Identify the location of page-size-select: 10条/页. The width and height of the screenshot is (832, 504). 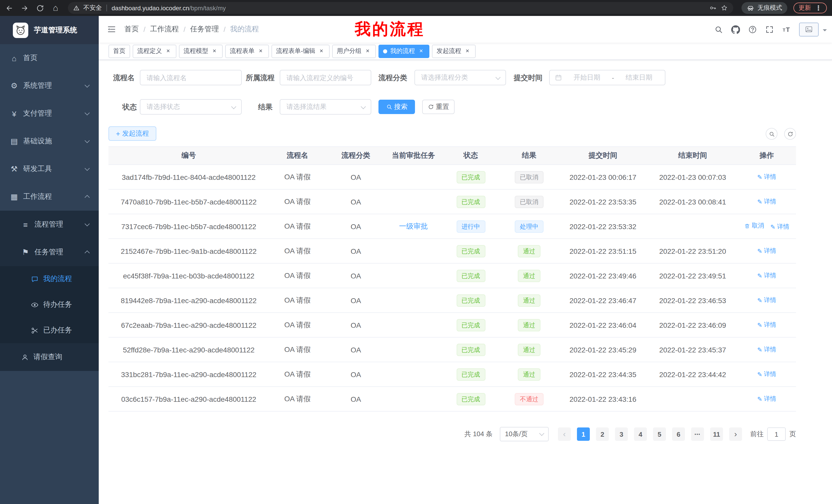
(524, 434).